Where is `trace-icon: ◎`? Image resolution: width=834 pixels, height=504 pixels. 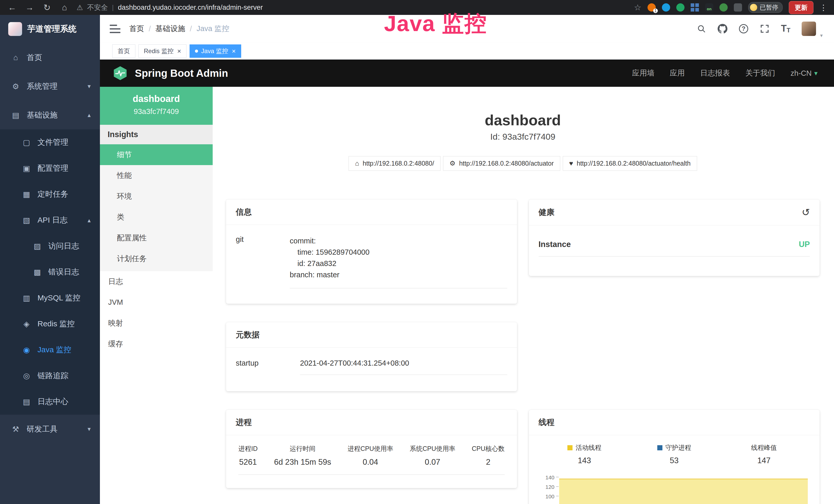
trace-icon: ◎ is located at coordinates (26, 376).